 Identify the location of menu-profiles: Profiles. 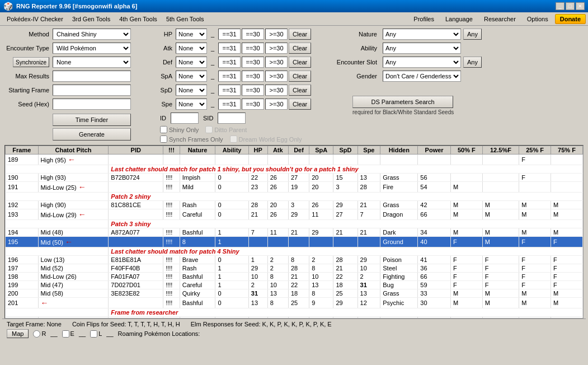
(424, 19).